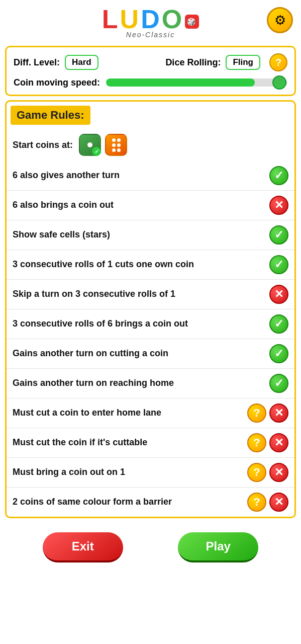 The image size is (301, 644). Describe the element at coordinates (197, 83) in the screenshot. I see `speed-slider` at that location.